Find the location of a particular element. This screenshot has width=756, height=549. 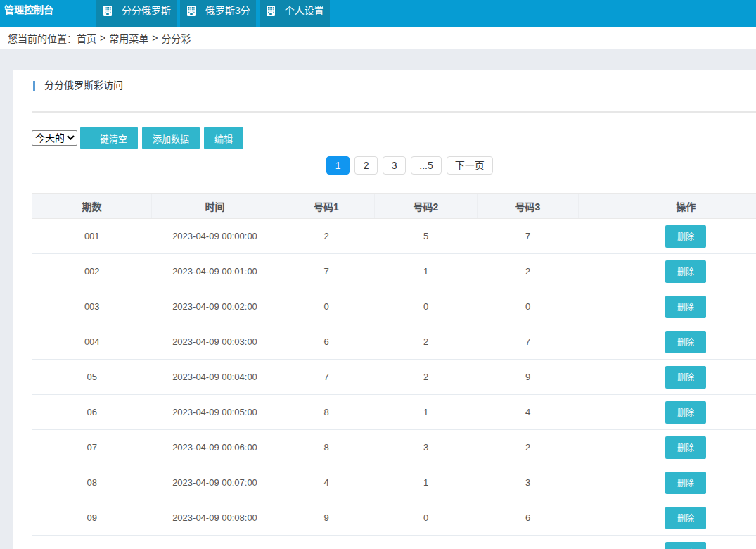

page-button-5: ...5 is located at coordinates (426, 165).